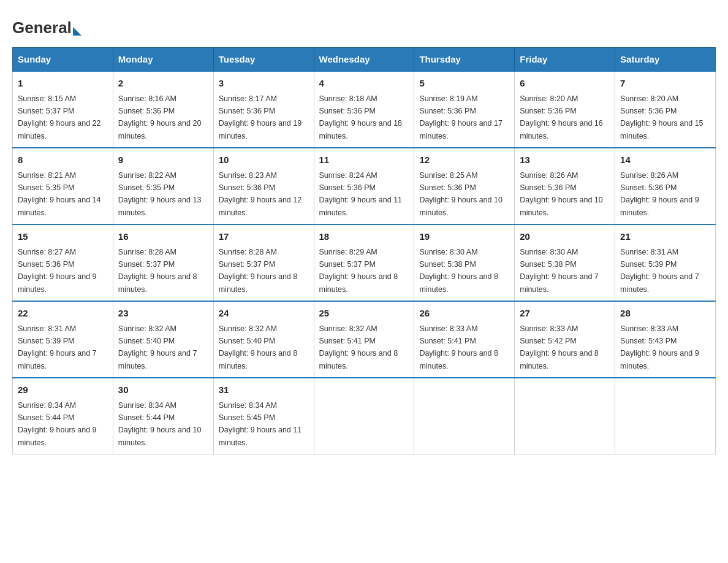 This screenshot has width=728, height=563. What do you see at coordinates (63, 161) in the screenshot?
I see `day-number: 8` at bounding box center [63, 161].